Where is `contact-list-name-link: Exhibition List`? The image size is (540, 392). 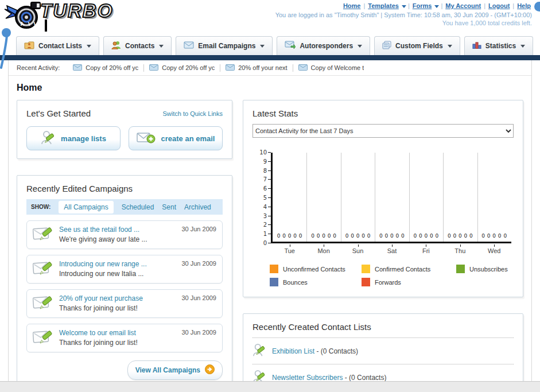 contact-list-name-link: Exhibition List is located at coordinates (293, 351).